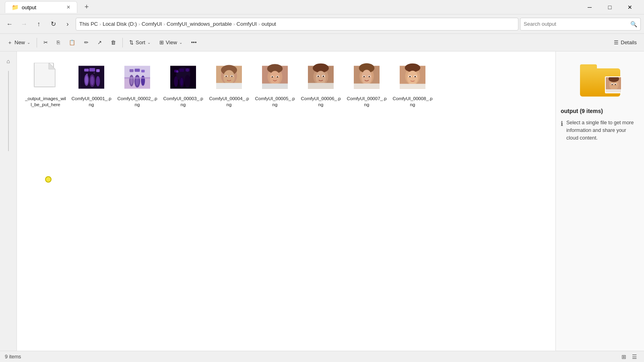 This screenshot has width=644, height=362. I want to click on rename-button: ✏, so click(86, 43).